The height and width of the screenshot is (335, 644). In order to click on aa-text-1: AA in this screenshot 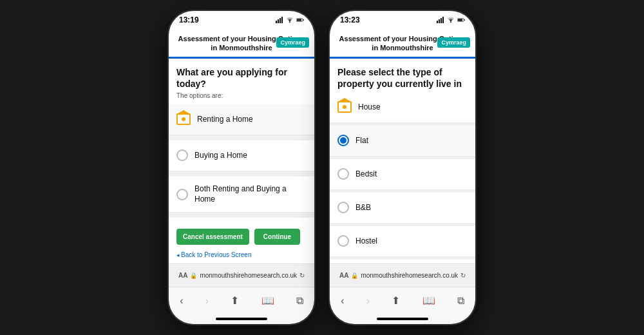, I will do `click(183, 276)`.